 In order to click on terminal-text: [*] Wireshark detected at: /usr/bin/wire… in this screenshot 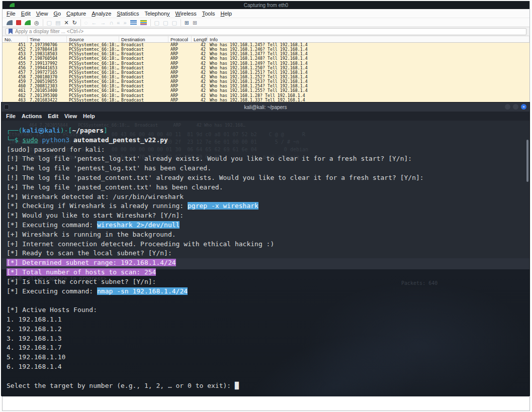, I will do `click(95, 197)`.